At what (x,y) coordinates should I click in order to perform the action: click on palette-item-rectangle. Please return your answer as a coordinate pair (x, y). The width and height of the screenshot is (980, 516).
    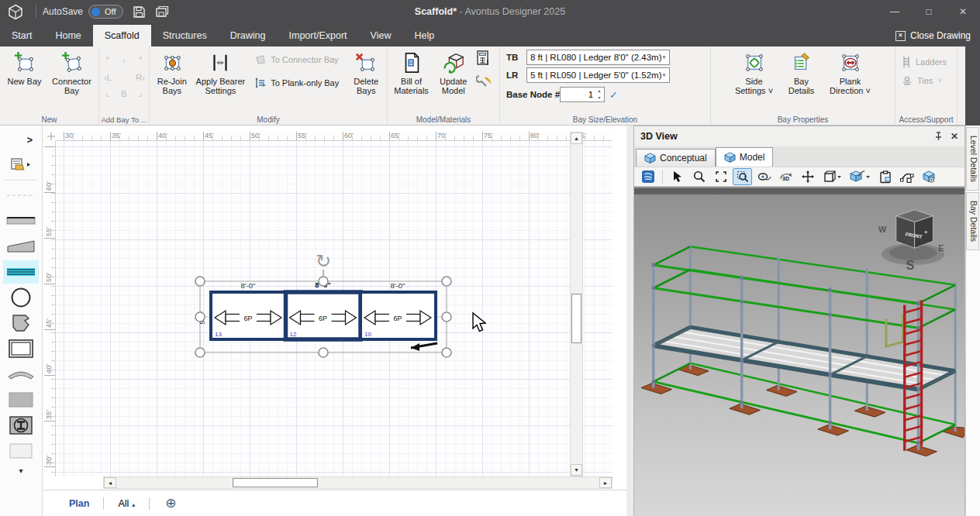
    Looking at the image, I should click on (21, 349).